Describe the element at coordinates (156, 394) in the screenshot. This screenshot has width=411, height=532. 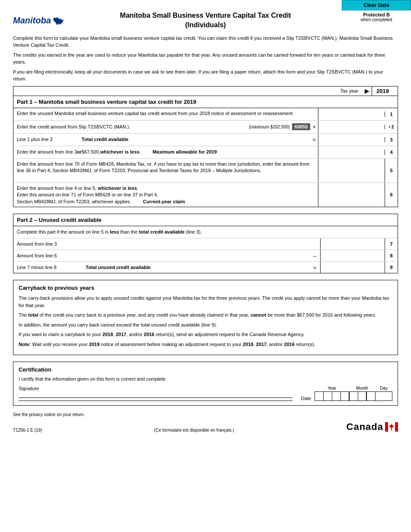
I see `signature-area: Signature` at that location.